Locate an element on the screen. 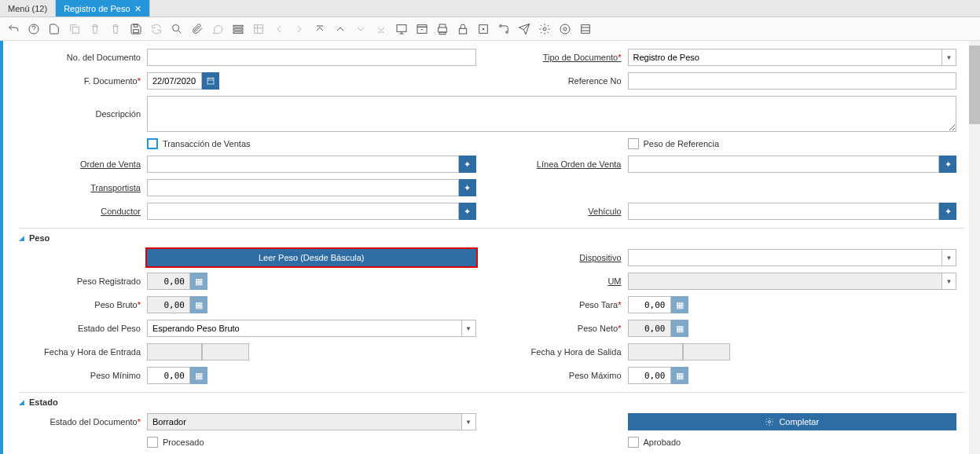 The image size is (980, 454). input-device is located at coordinates (786, 258).